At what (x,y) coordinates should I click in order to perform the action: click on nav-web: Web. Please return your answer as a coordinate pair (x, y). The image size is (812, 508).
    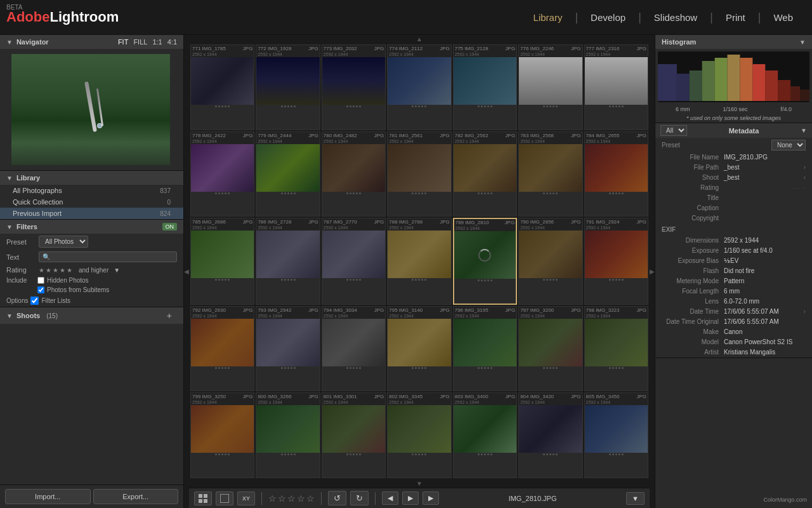
    Looking at the image, I should click on (783, 18).